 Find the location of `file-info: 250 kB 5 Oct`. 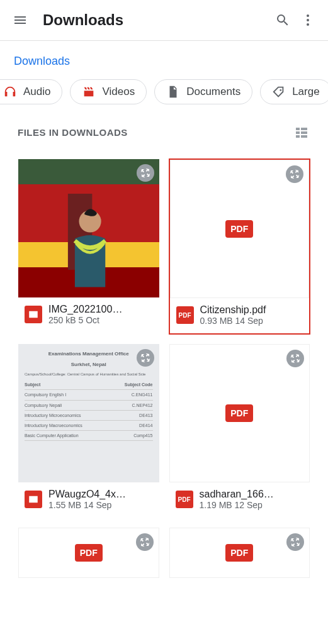

file-info: 250 kB 5 Oct is located at coordinates (101, 320).